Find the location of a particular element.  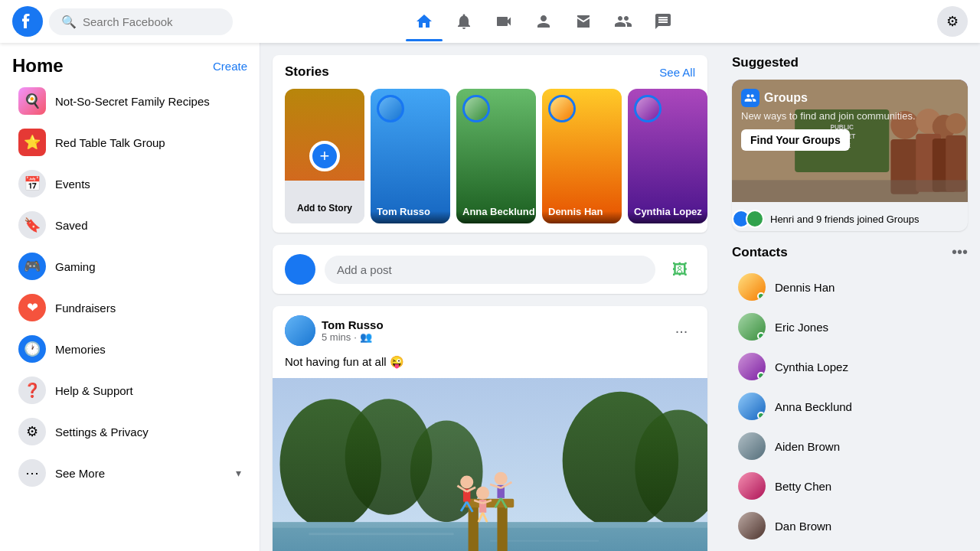

contact-avatar-dennis-han is located at coordinates (752, 287).